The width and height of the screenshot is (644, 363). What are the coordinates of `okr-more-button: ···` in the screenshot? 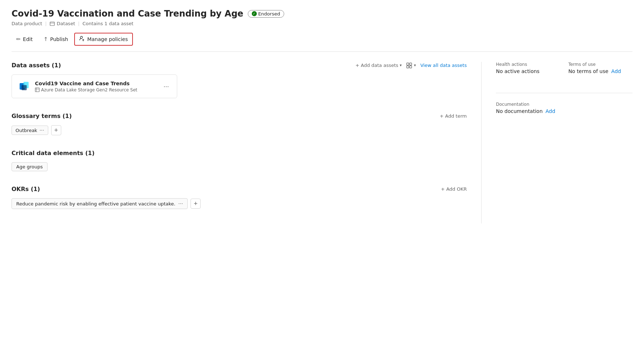 It's located at (181, 204).